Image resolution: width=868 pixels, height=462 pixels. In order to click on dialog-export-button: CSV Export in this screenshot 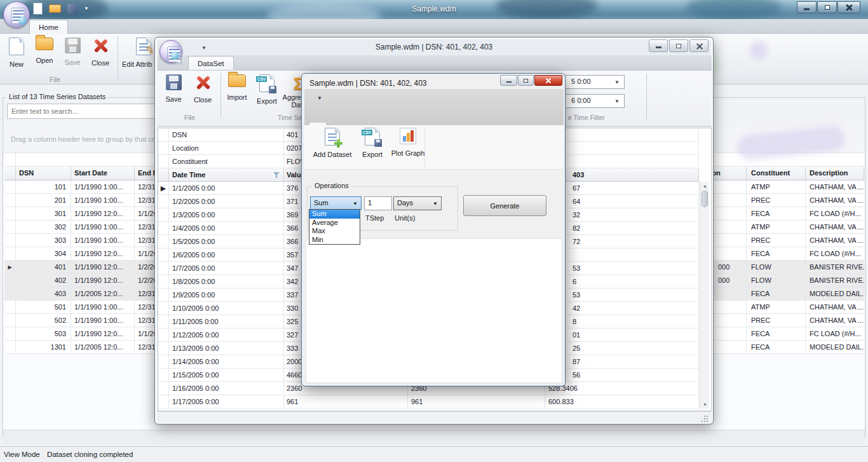, I will do `click(372, 143)`.